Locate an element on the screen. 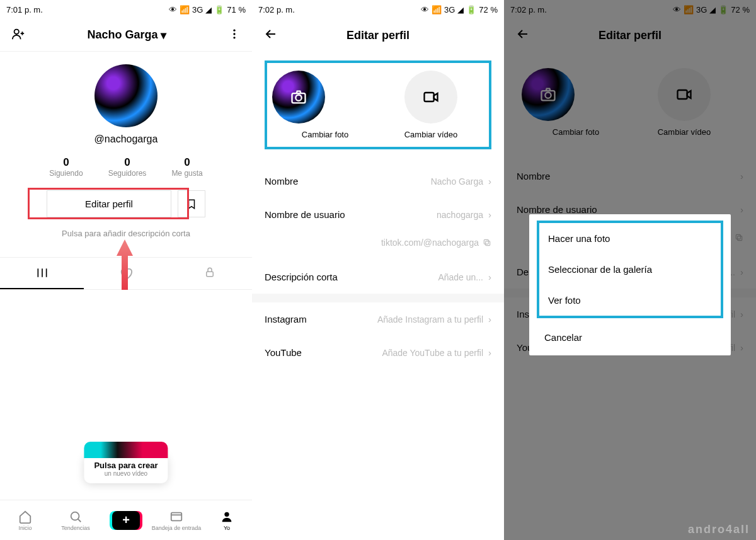 Image resolution: width=756 pixels, height=540 pixels. back-icon is located at coordinates (271, 35).